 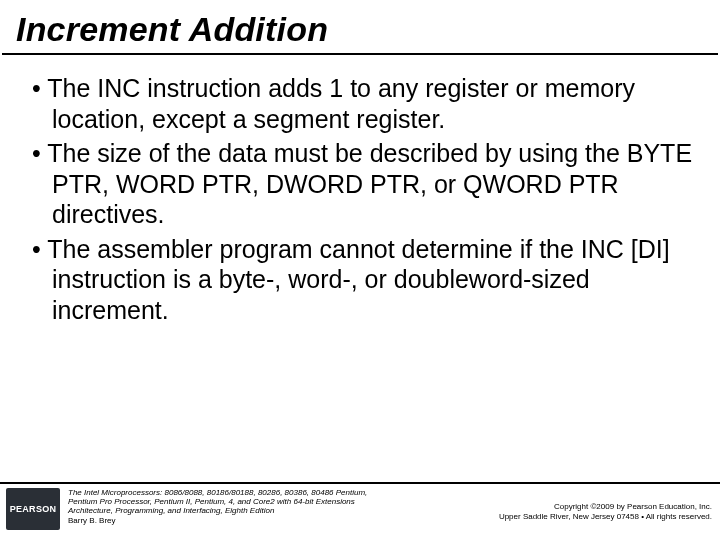 I want to click on footer-line: Architecture, Programming, and Interfaci…, so click(x=280, y=510).